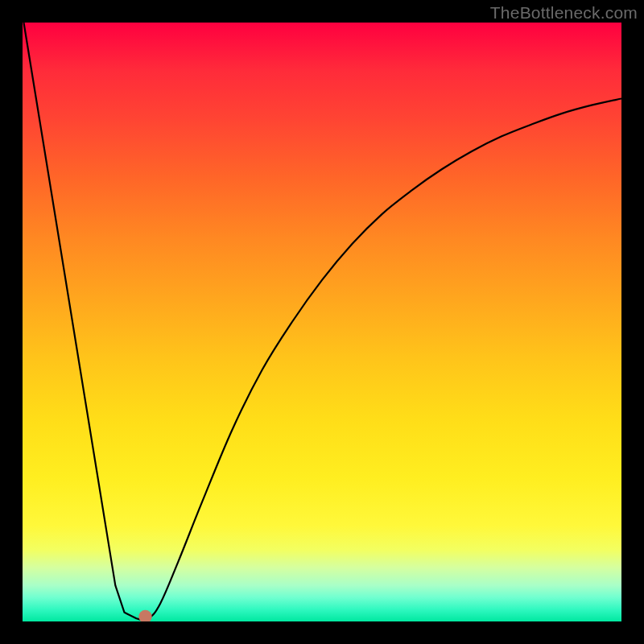 This screenshot has height=644, width=644. What do you see at coordinates (564, 13) in the screenshot?
I see `watermark-text: TheBottleneck.com` at bounding box center [564, 13].